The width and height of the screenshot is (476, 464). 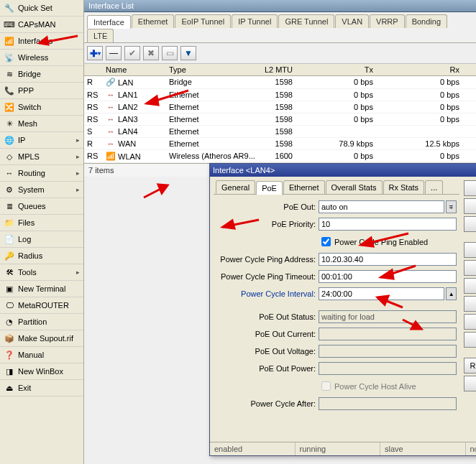 I want to click on add-button: ✚▾, so click(x=95, y=53).